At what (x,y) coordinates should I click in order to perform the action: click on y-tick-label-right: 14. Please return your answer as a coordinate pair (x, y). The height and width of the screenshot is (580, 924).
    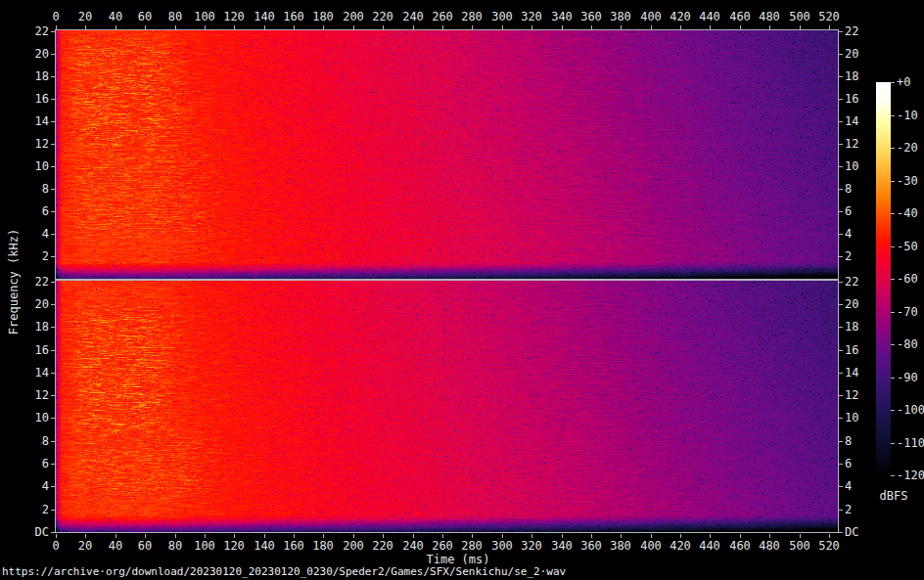
    Looking at the image, I should click on (860, 121).